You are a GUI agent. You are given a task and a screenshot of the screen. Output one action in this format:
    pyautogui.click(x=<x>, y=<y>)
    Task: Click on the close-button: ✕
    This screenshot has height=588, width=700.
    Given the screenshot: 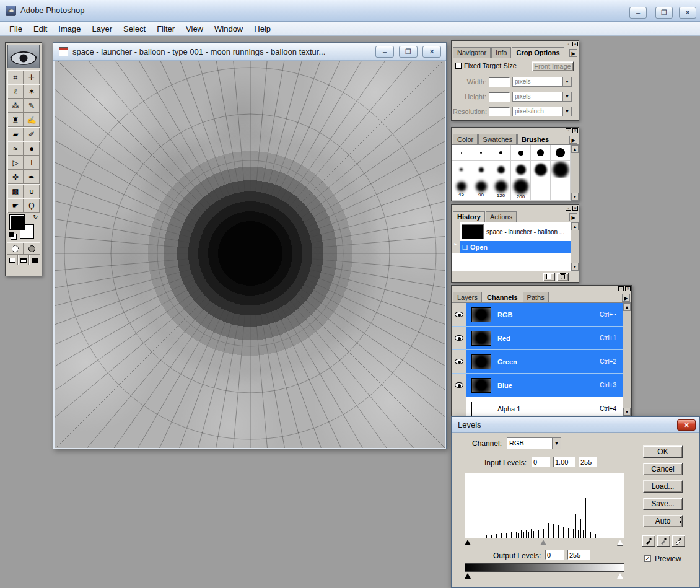 What is the action you would take?
    pyautogui.click(x=688, y=12)
    